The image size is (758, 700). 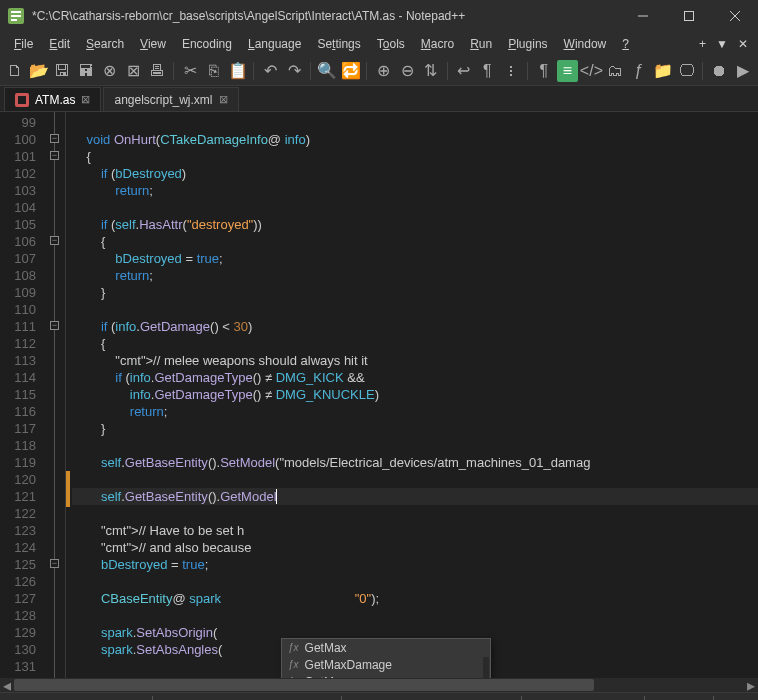 What do you see at coordinates (743, 44) in the screenshot?
I see `close-all-icon: ✕` at bounding box center [743, 44].